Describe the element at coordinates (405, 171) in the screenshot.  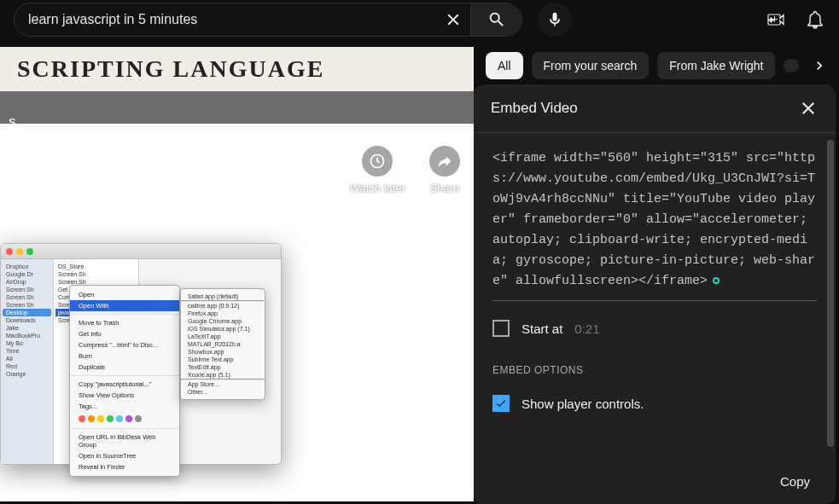
I see `video-overlay-actions: Watch later Share` at that location.